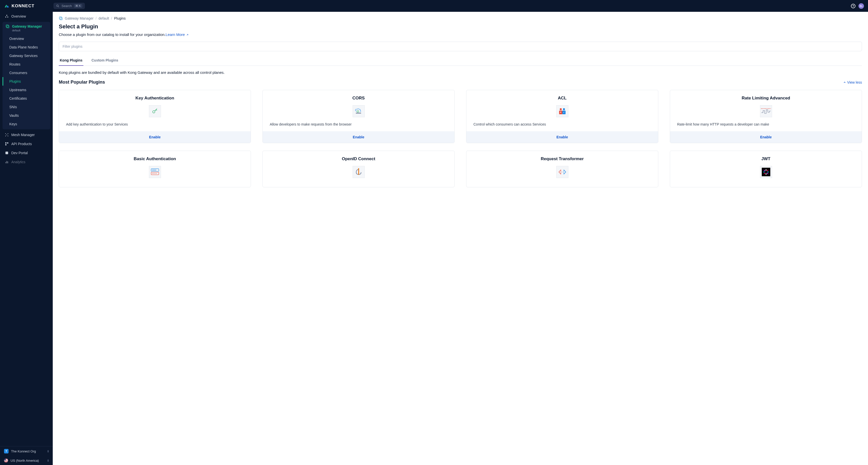  I want to click on tab-custom-plugins: Custom Plugins, so click(105, 62).